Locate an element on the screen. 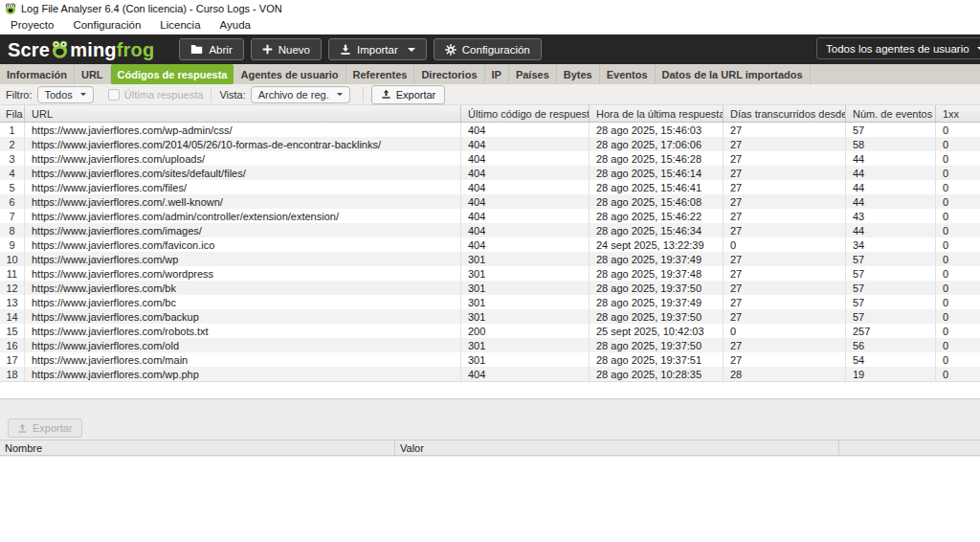 The image size is (980, 542). column-header-valor: Valor is located at coordinates (617, 448).